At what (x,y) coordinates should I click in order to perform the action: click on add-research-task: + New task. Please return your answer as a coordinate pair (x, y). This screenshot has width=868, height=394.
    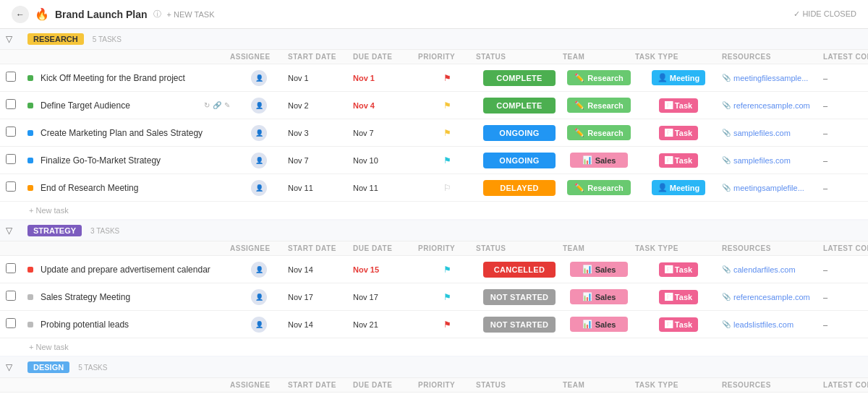
    Looking at the image, I should click on (434, 210).